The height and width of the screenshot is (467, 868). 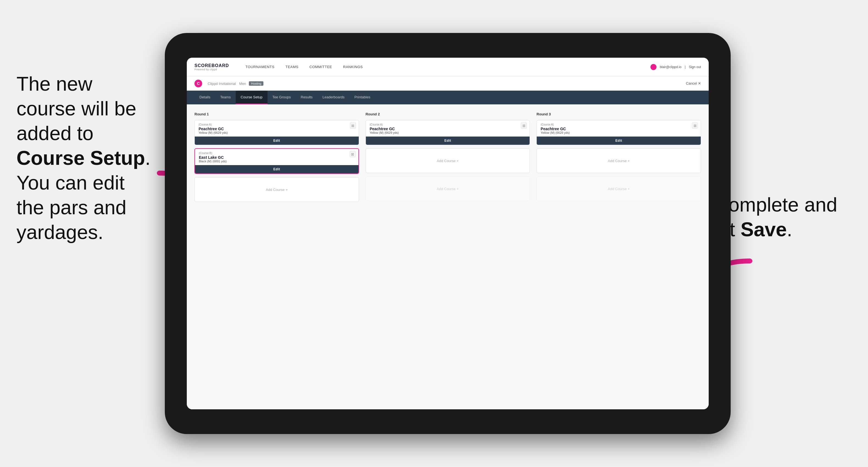 What do you see at coordinates (277, 158) in the screenshot?
I see `round-1-course-b-name: East Lake GC` at bounding box center [277, 158].